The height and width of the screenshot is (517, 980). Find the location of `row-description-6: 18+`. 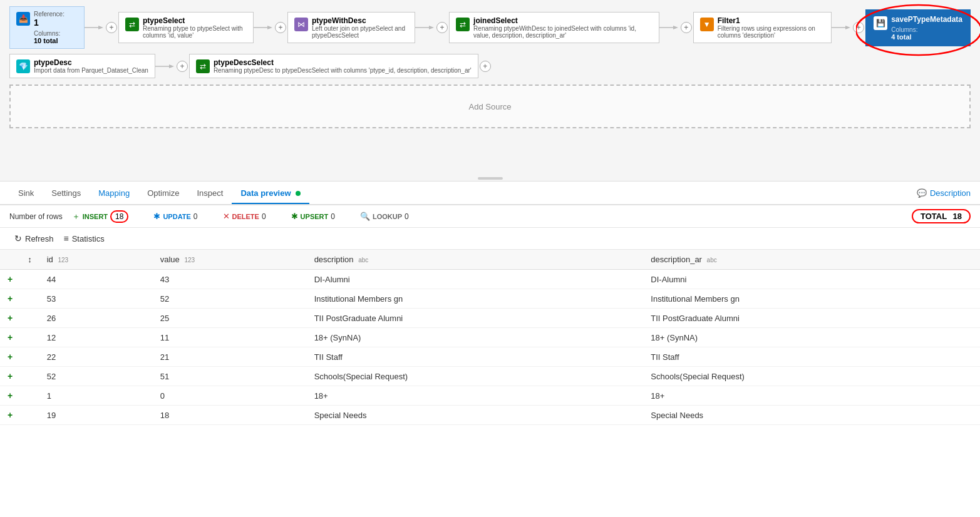

row-description-6: 18+ is located at coordinates (475, 396).